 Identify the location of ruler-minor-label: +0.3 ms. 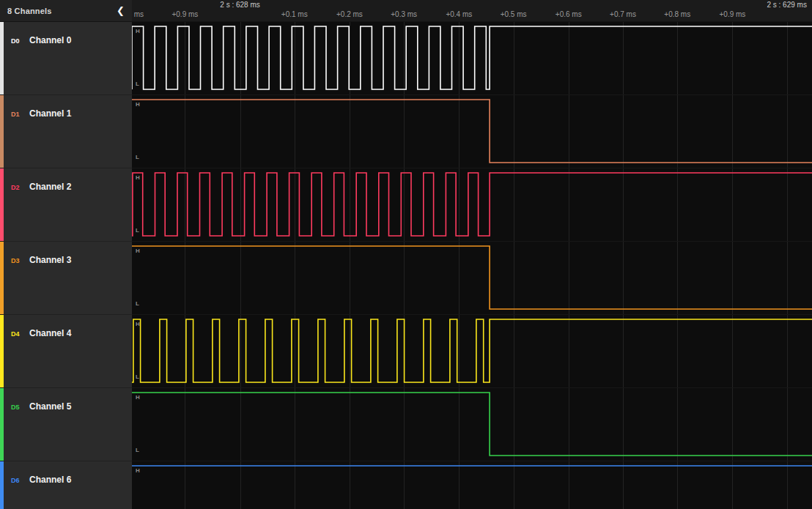
(404, 15).